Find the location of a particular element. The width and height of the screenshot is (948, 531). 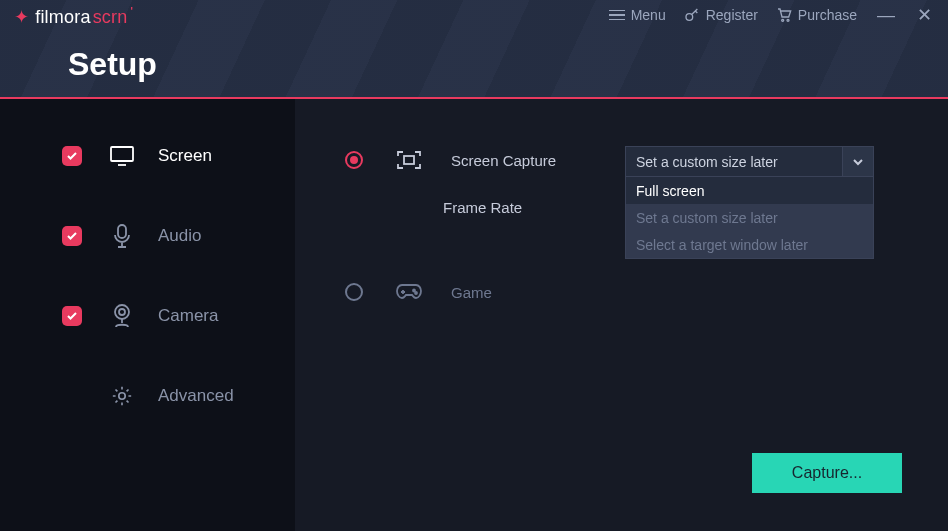

purchase-label: Purchase is located at coordinates (828, 15).